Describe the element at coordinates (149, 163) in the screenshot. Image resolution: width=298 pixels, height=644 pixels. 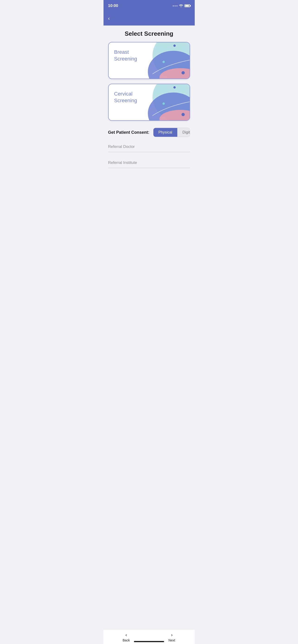
I see `referral-institute-group` at that location.